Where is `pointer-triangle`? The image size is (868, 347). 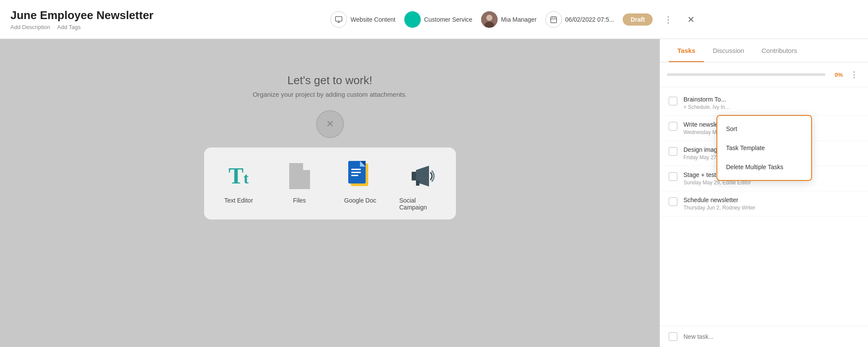
pointer-triangle is located at coordinates (330, 143).